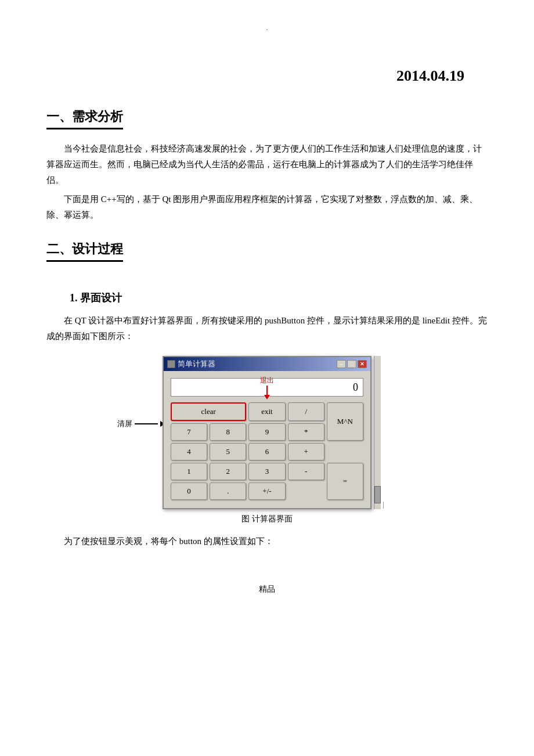 This screenshot has height=756, width=534. I want to click on calc-titlebar-buttons: ─ □ ✕, so click(352, 364).